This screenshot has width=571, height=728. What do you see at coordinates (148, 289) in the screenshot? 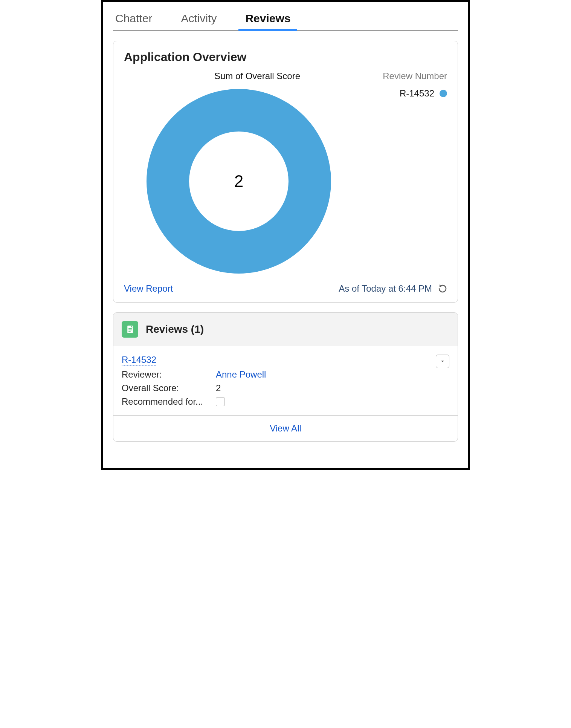
I see `view-report-link: View Report` at bounding box center [148, 289].